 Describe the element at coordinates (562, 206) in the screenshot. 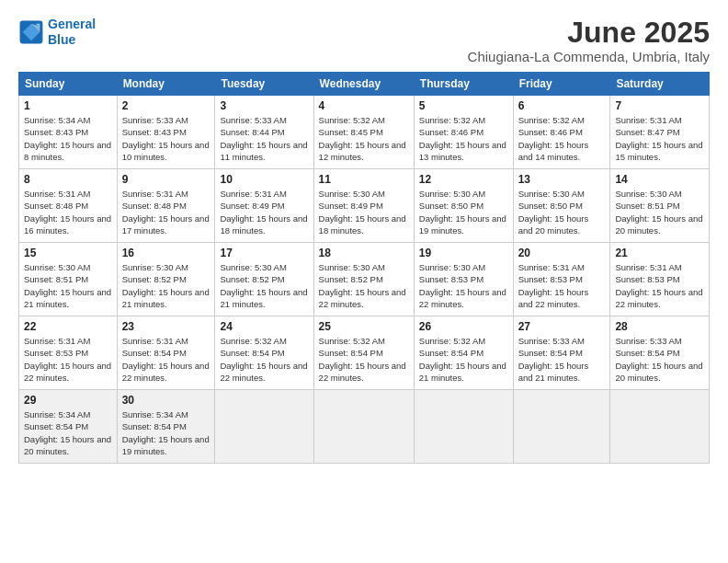

I see `table-row: 13Sunrise: 5:30 AMSunset: 8:50 PMDayligh…` at that location.